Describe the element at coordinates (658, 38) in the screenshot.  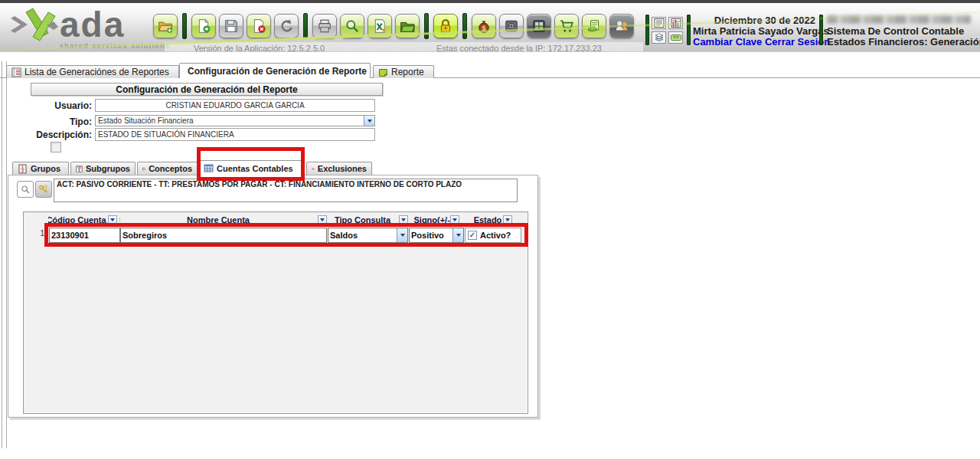
I see `layers-button` at that location.